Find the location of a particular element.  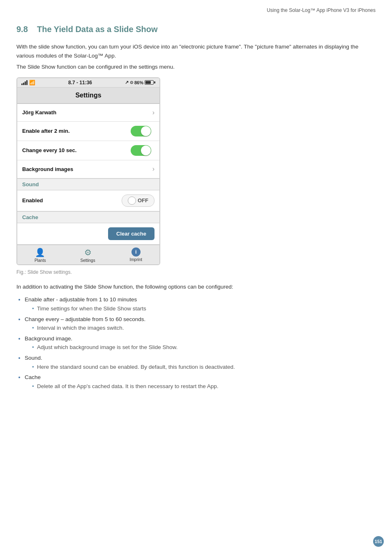

tab-plants-label: Plants is located at coordinates (40, 261).